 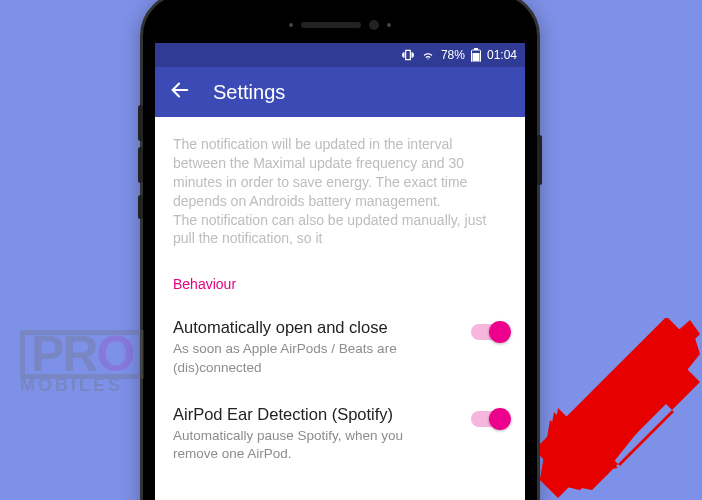 I want to click on volume-up-button, so click(x=140, y=123).